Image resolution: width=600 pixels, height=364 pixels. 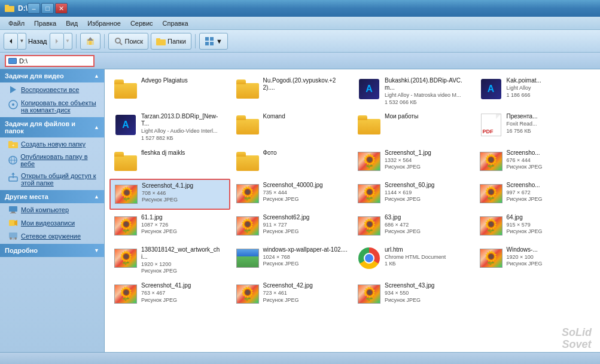 I want to click on sidebar-section-video-header: Задачи для видео ▲, so click(x=52, y=76).